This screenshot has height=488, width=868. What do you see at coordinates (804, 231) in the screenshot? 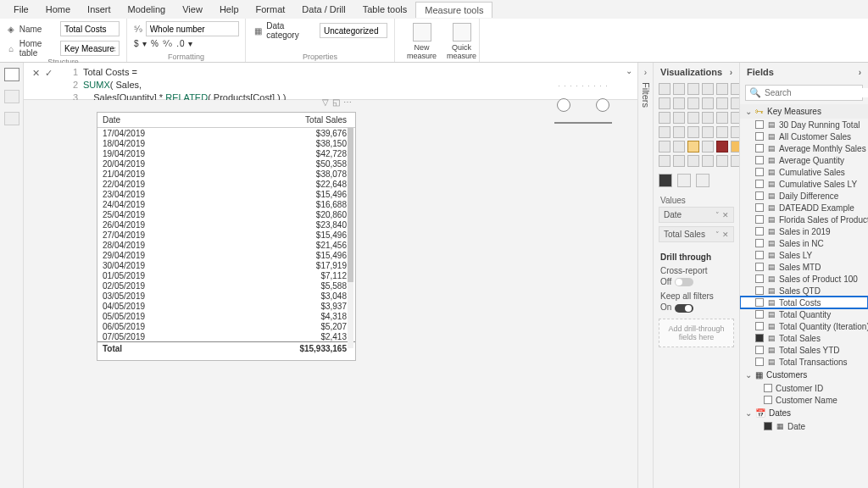
I see `field-sales-in-2019: ▤Sales in 2019` at bounding box center [804, 231].